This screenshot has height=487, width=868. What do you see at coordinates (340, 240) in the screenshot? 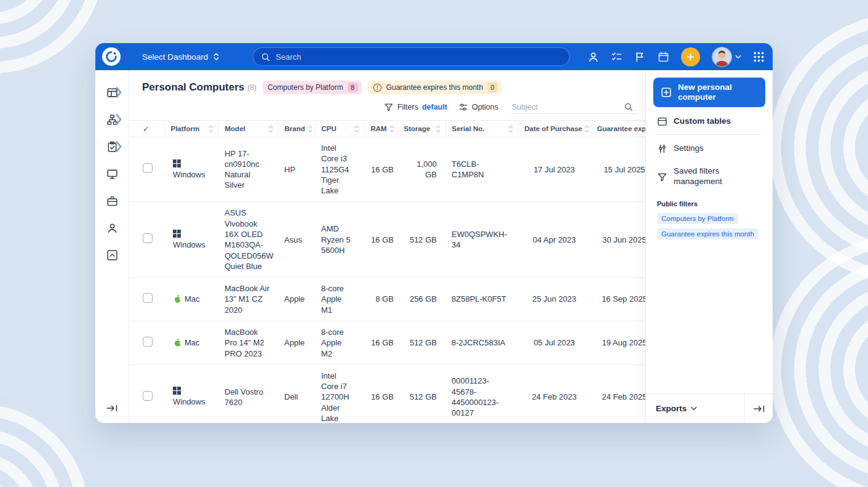
I see `cpu-cell: AMD Ryzen 5 5600H` at bounding box center [340, 240].